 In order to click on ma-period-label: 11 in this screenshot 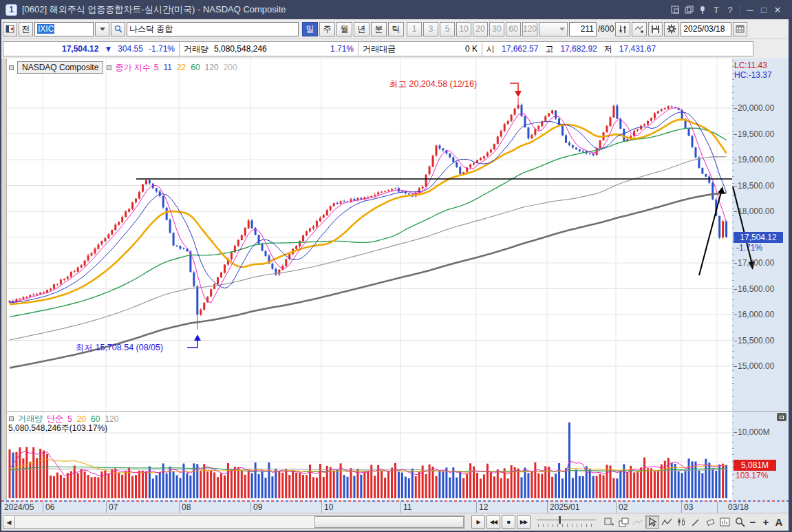, I will do `click(167, 67)`.